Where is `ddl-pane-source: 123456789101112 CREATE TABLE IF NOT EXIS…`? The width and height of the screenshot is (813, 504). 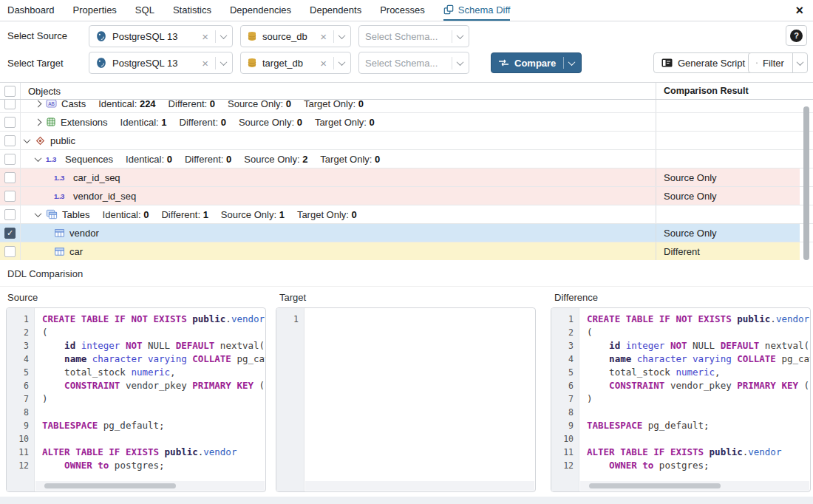
ddl-pane-source: 123456789101112 CREATE TABLE IF NOT EXIS… is located at coordinates (136, 400).